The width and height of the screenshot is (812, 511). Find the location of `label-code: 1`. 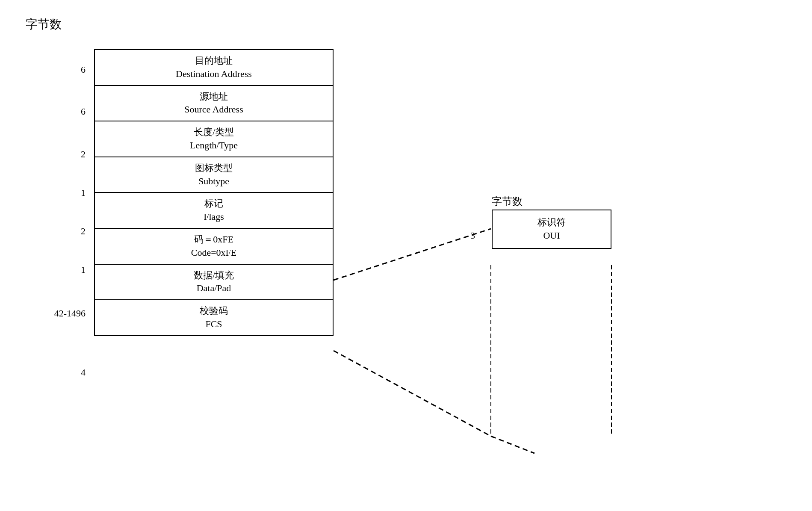

label-code: 1 is located at coordinates (68, 270).